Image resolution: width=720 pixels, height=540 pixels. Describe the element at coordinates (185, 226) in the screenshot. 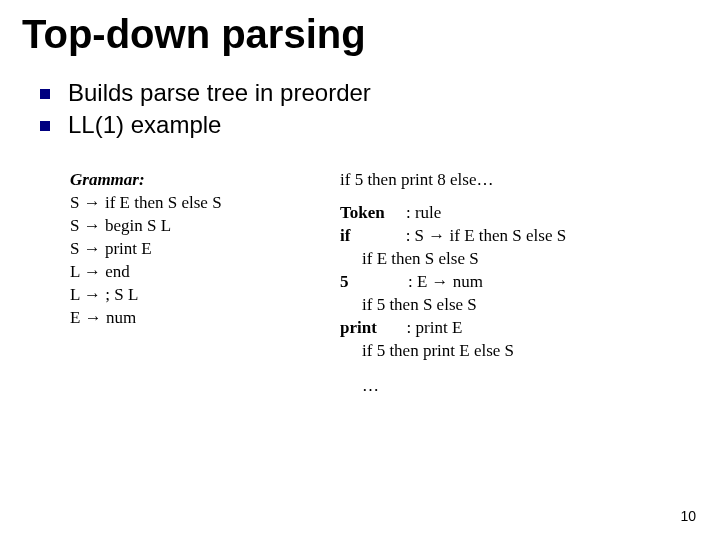

I see `grammar-rule: S → begin S L` at that location.